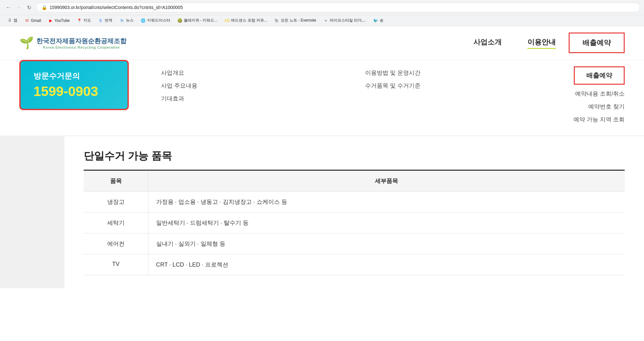 Image resolution: width=644 pixels, height=341 pixels. I want to click on nav-buttons: ← → ↻, so click(19, 7).